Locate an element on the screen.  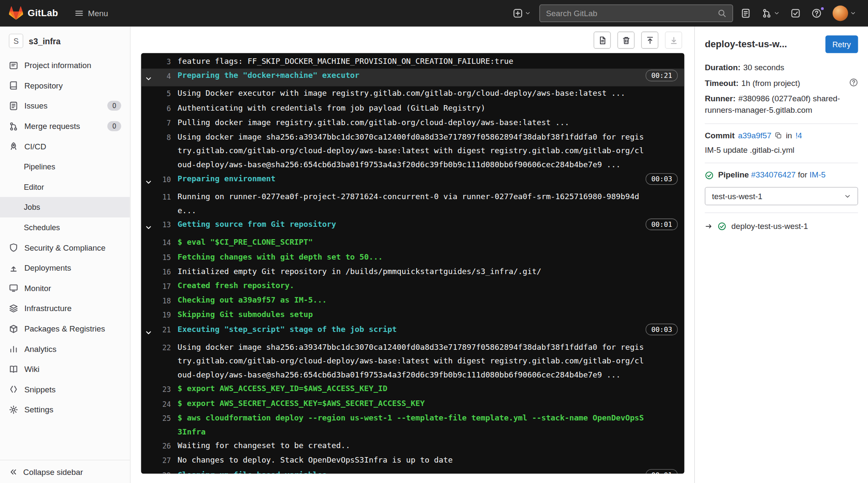
line-number-link: 6 is located at coordinates (164, 108).